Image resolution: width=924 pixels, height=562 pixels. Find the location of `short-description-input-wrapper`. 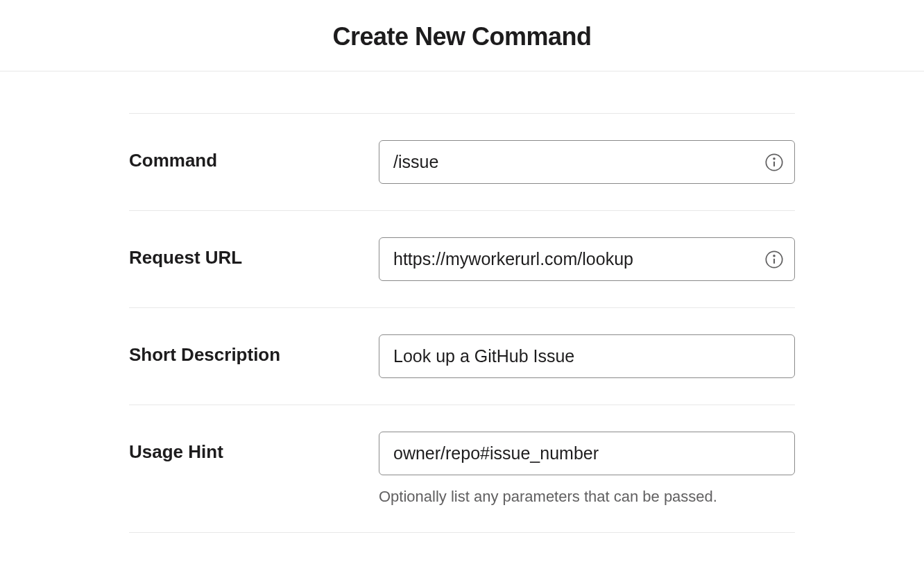

short-description-input-wrapper is located at coordinates (587, 357).